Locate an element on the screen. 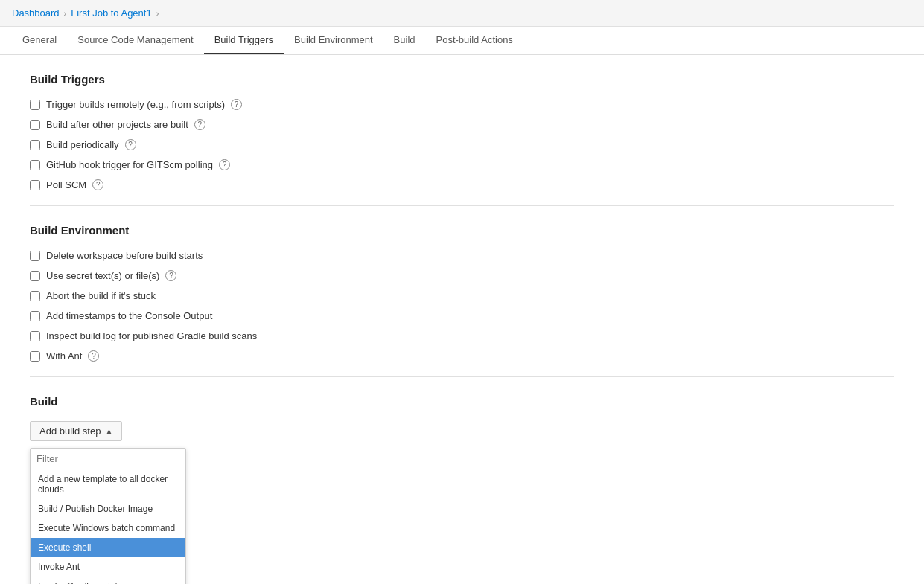 Image resolution: width=924 pixels, height=584 pixels. add-build-step-wrapper: Add build step ▲ Add a new template to a… is located at coordinates (76, 431).